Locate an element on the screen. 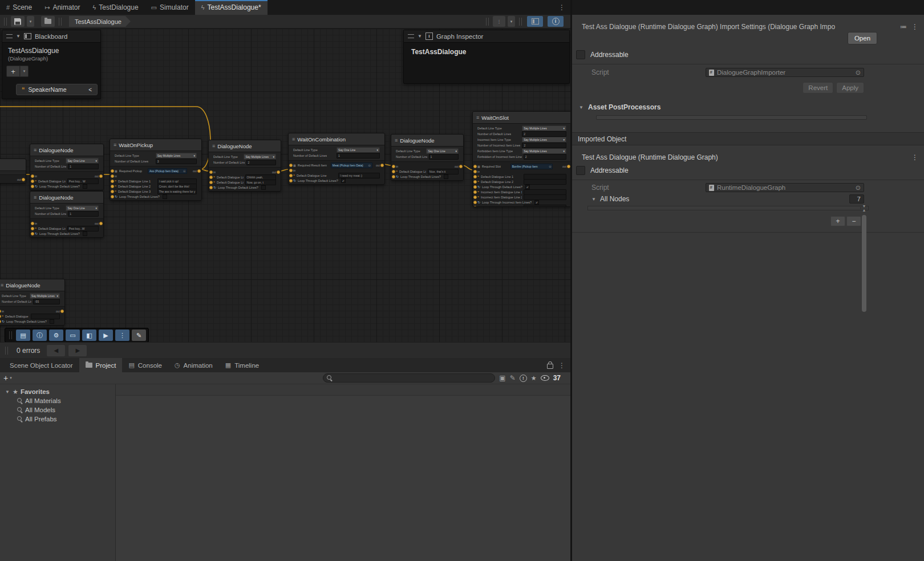 Image resolution: width=924 pixels, height=561 pixels. play-icon: ▶ is located at coordinates (106, 335).